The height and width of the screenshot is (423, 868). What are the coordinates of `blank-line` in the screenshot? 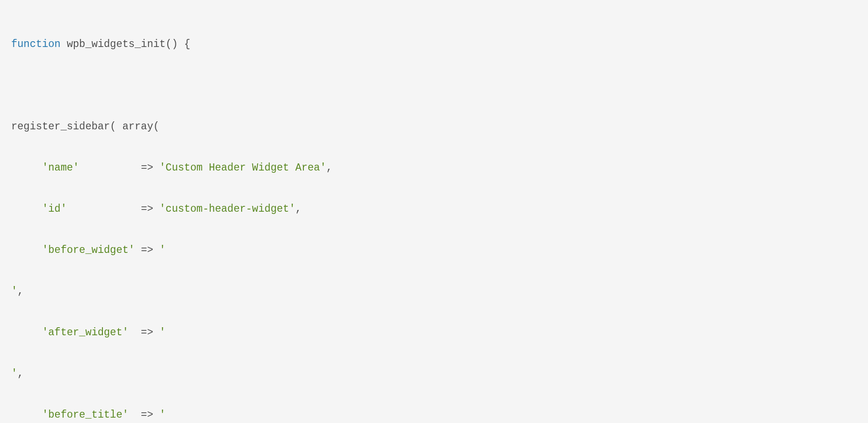 It's located at (434, 85).